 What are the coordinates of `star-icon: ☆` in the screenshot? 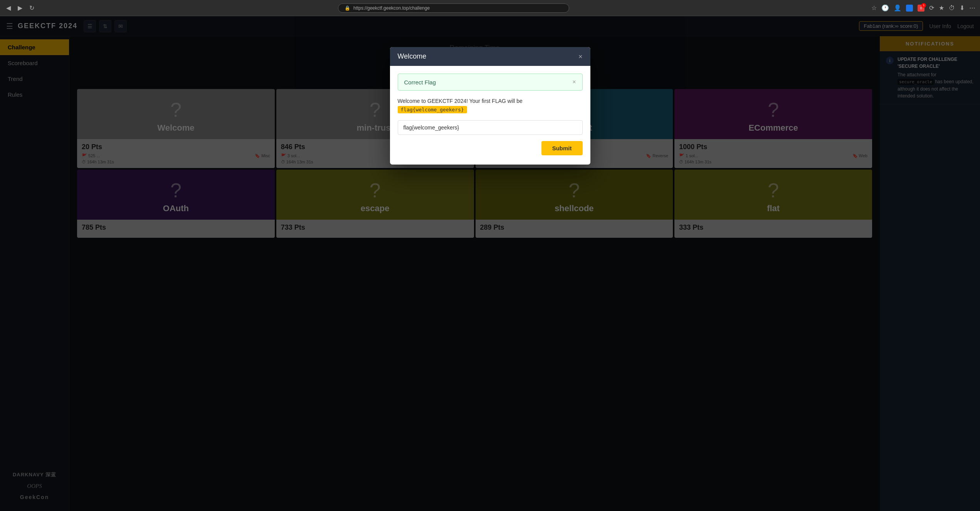 It's located at (874, 8).